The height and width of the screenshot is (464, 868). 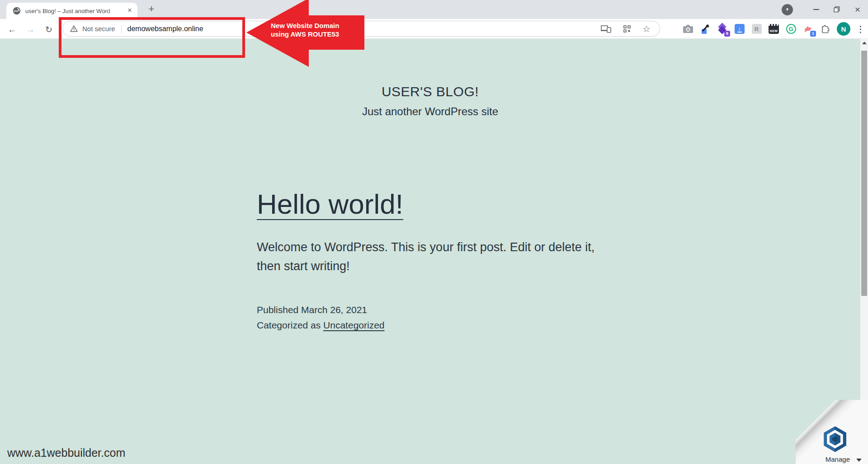 What do you see at coordinates (826, 29) in the screenshot?
I see `extensions-puzzle-icon` at bounding box center [826, 29].